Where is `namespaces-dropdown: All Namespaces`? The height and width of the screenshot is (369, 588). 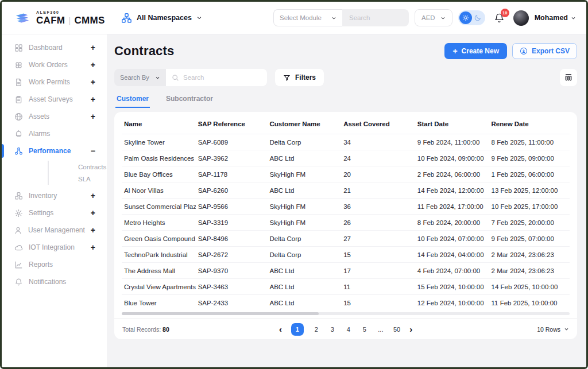 namespaces-dropdown: All Namespaces is located at coordinates (162, 18).